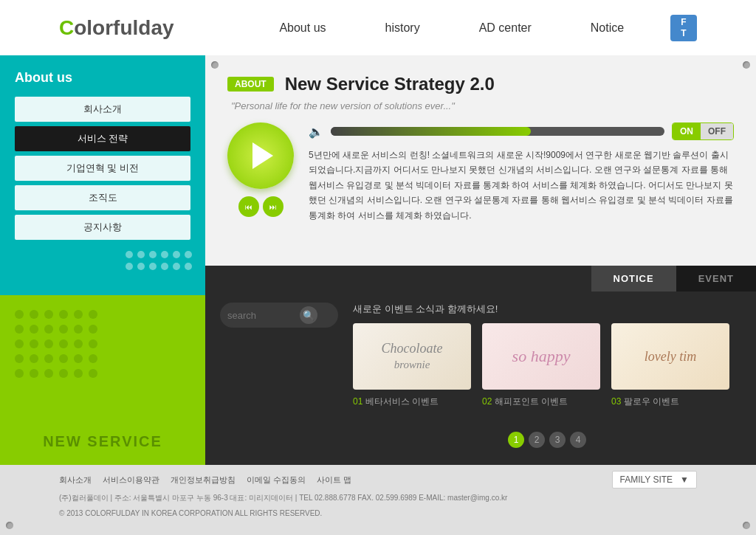 This screenshot has height=535, width=756. What do you see at coordinates (261, 316) in the screenshot?
I see `search-input` at bounding box center [261, 316].